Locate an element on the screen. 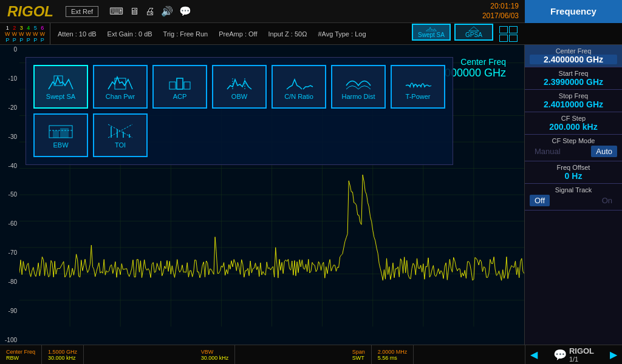  start-freq-label: Start Freq is located at coordinates (573, 73).